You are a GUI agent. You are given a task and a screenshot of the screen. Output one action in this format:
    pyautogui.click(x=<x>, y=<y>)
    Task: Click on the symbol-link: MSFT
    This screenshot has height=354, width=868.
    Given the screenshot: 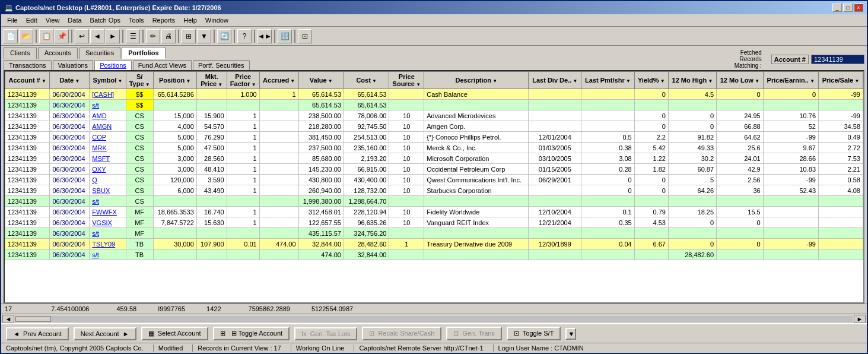 What is the action you would take?
    pyautogui.click(x=101, y=159)
    